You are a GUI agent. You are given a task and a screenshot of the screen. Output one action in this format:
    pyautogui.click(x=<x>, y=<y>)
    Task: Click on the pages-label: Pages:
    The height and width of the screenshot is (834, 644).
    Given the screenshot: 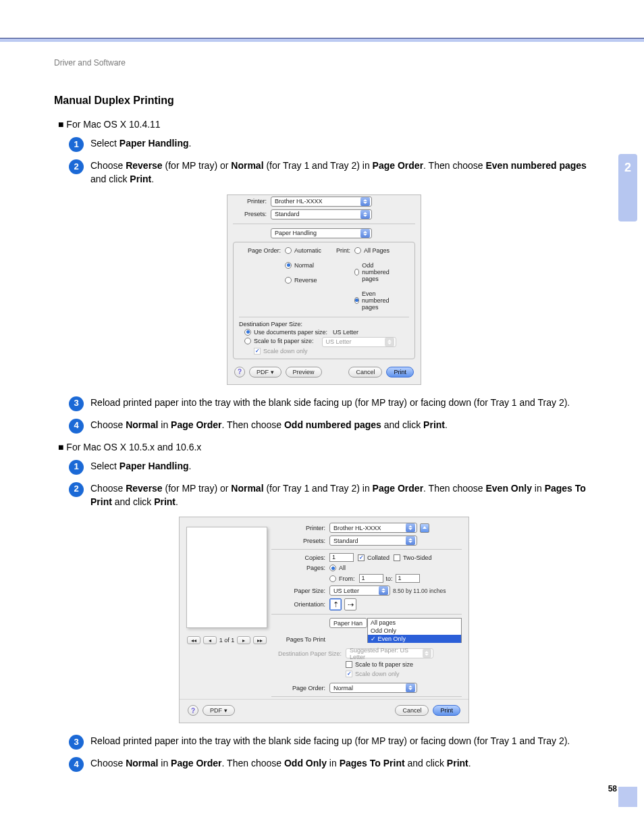 What is the action you would take?
    pyautogui.click(x=300, y=568)
    